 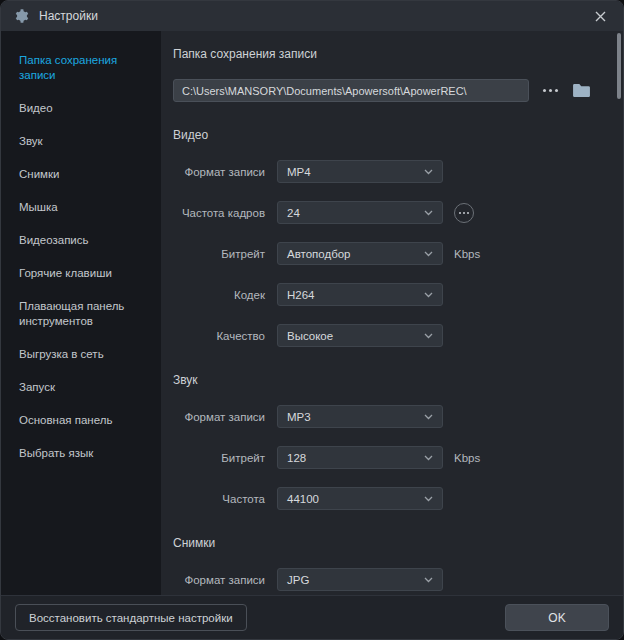 What do you see at coordinates (131, 618) in the screenshot?
I see `restore-defaults-button: Восстановить стандартные настройки` at bounding box center [131, 618].